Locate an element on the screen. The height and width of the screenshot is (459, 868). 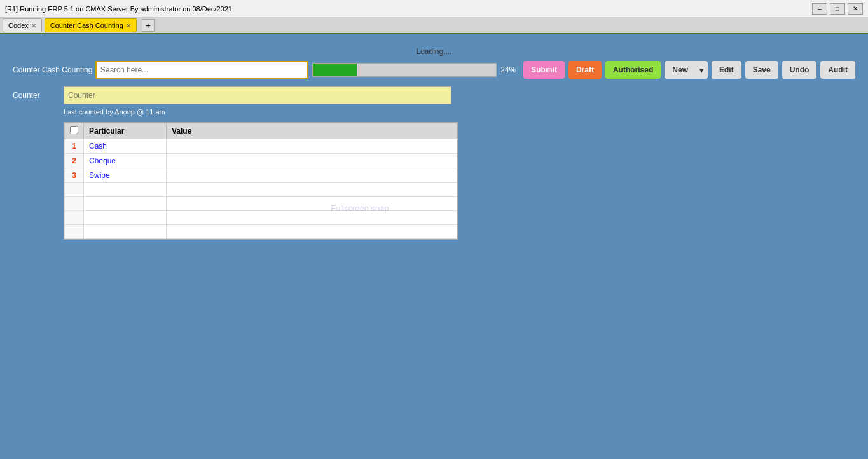
tab-add-button: + is located at coordinates (148, 25).